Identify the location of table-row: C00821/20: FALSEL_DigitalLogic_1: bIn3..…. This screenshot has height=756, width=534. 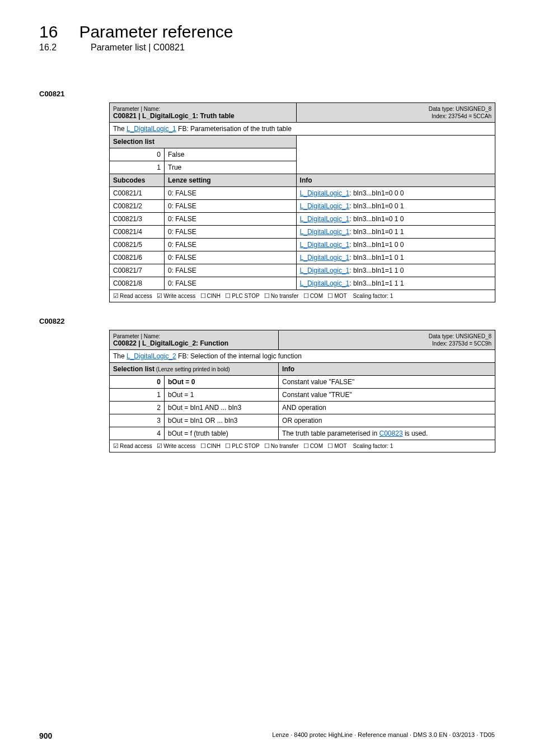
(302, 206).